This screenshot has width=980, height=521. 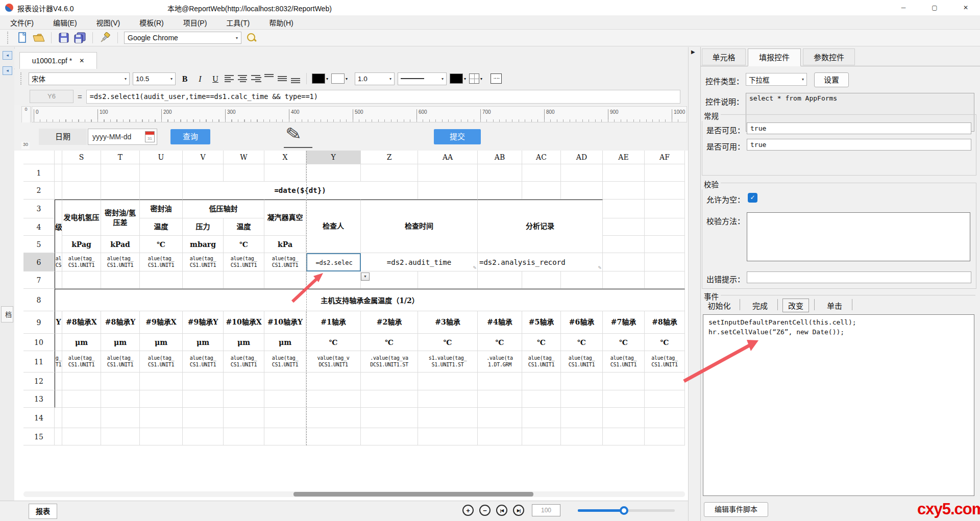 What do you see at coordinates (485, 510) in the screenshot?
I see `zoom-out-button: −` at bounding box center [485, 510].